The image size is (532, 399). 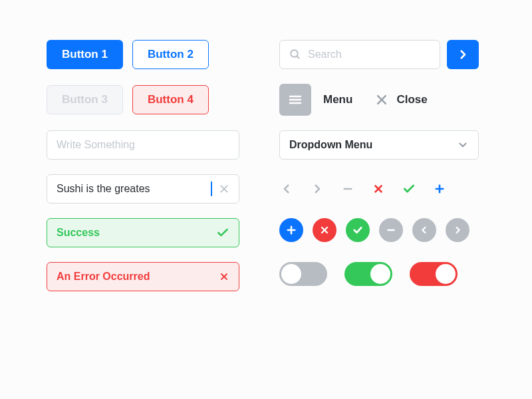 I want to click on circle-check-button, so click(x=358, y=230).